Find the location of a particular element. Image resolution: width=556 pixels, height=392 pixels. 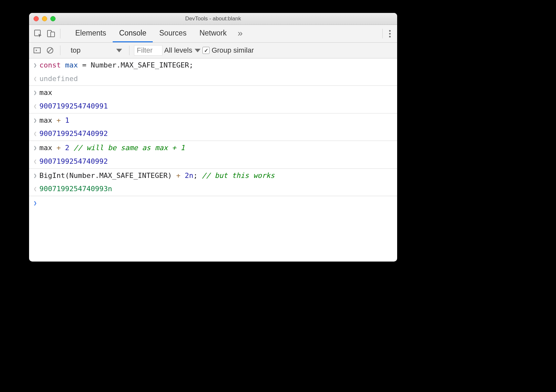

device-toolbar-icon is located at coordinates (51, 34).